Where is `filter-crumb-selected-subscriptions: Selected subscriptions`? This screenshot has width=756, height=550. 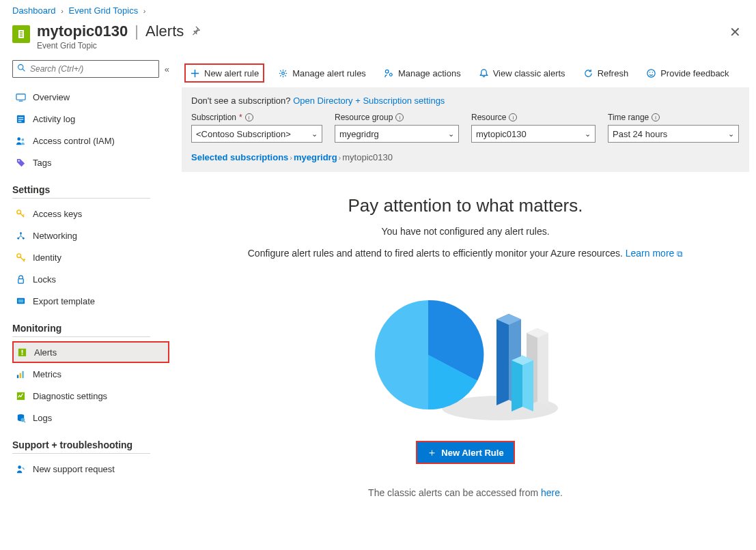 filter-crumb-selected-subscriptions: Selected subscriptions is located at coordinates (240, 157).